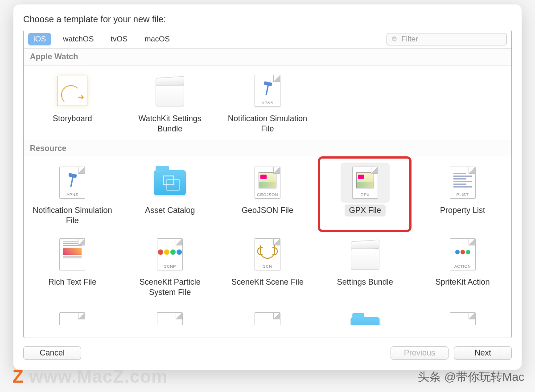 The height and width of the screenshot is (392, 535). What do you see at coordinates (268, 267) in the screenshot?
I see `template-scenekit-scene-file: SCN SceneKit Scene File` at bounding box center [268, 267].